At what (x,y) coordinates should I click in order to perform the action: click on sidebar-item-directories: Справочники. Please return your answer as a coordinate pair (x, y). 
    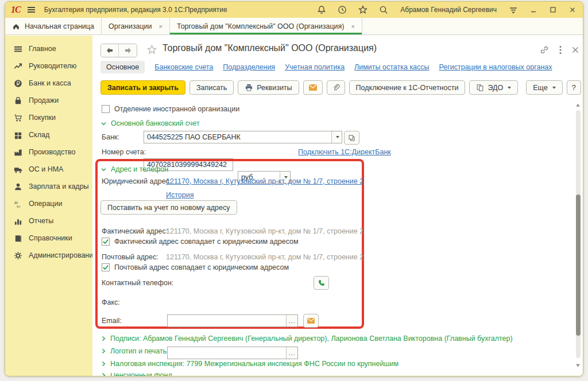
    Looking at the image, I should click on (49, 238).